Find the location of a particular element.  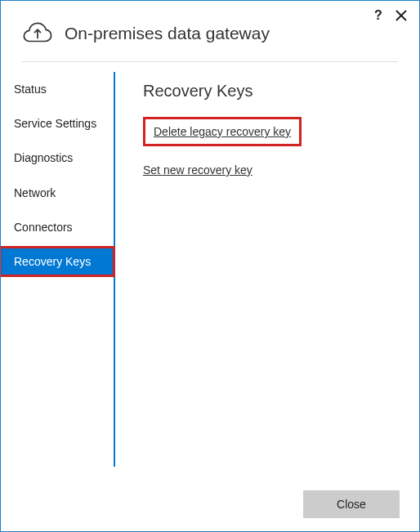

sidebar-item-diagnostics: Diagnostics is located at coordinates (57, 158).